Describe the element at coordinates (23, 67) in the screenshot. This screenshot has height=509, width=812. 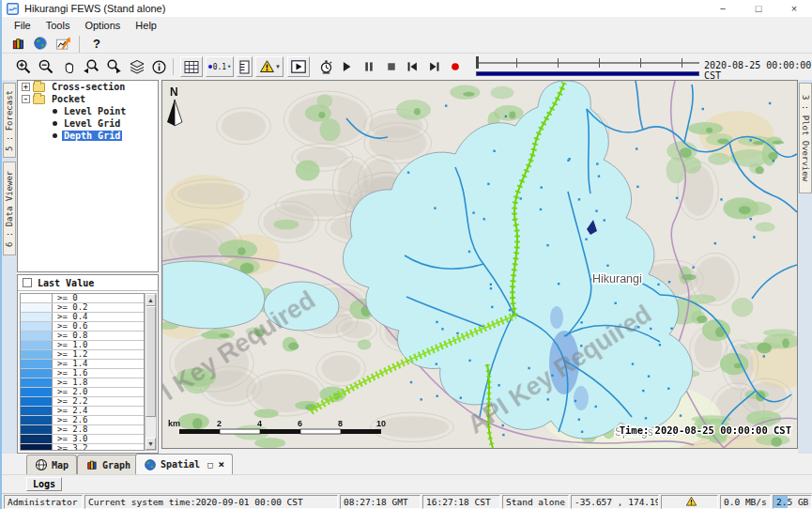
I see `zoom-in-button` at that location.